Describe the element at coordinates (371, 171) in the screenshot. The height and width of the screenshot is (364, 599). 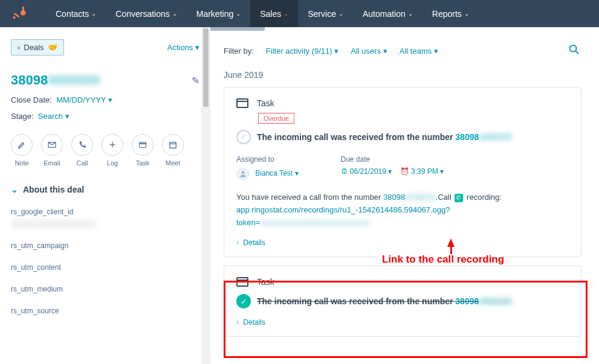
I see `due-date-dropdown: 06/21/2019 ▾` at that location.